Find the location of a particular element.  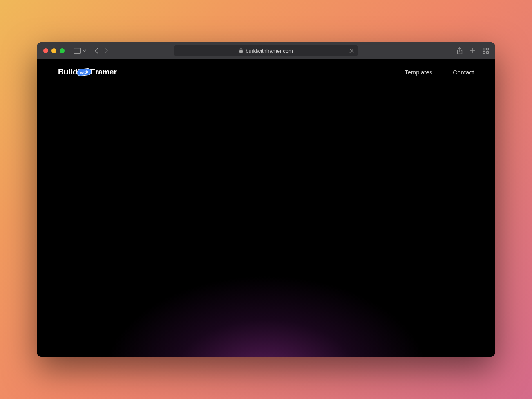

background-glow is located at coordinates (266, 316).